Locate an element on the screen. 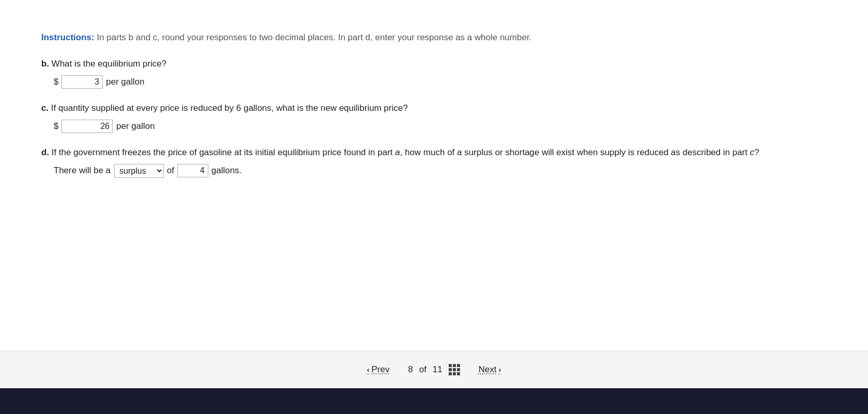  question-d-unit: gallons. is located at coordinates (227, 171).